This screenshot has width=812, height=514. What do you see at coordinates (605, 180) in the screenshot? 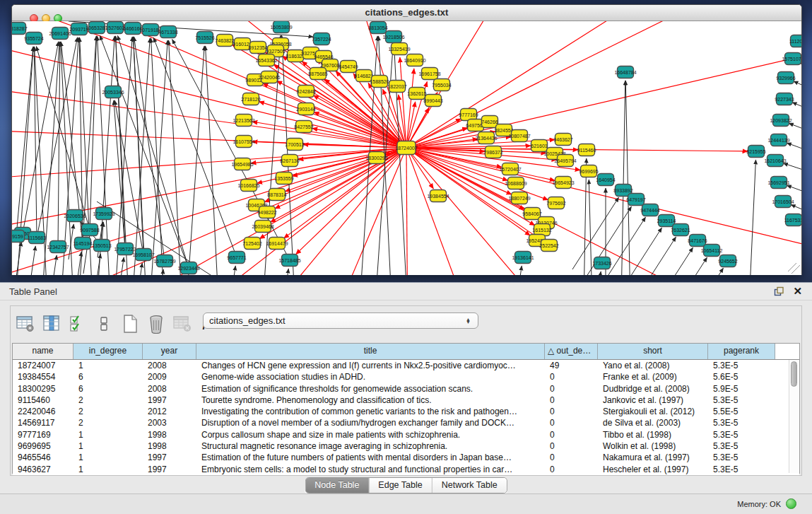
I see `graph-node: 1640954` at bounding box center [605, 180].